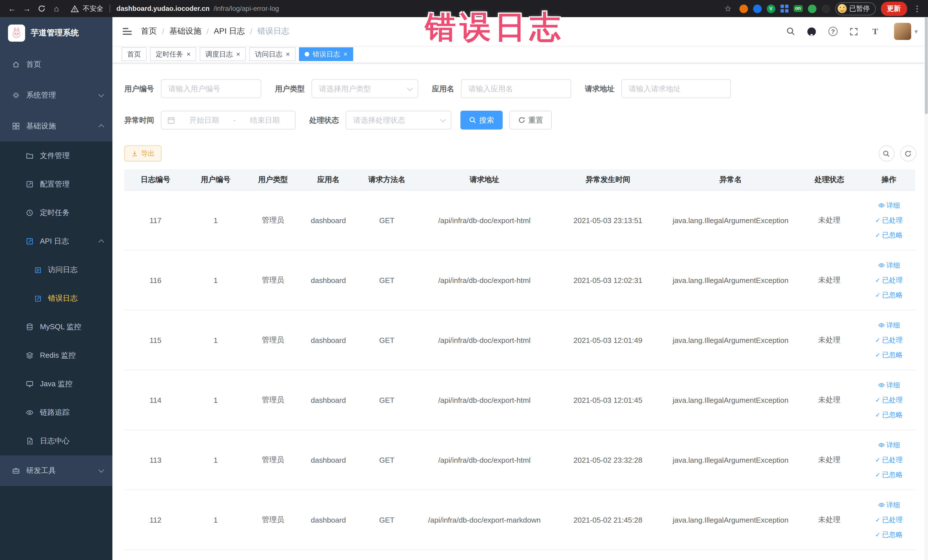  I want to click on action-label: 详细, so click(893, 445).